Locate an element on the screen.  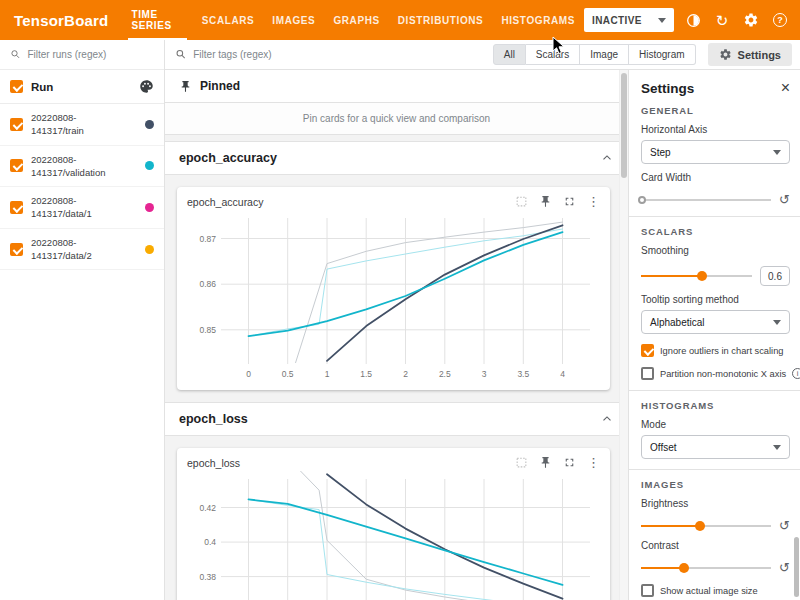
run-label: 20220808-141317/data/1 is located at coordinates (77, 208).